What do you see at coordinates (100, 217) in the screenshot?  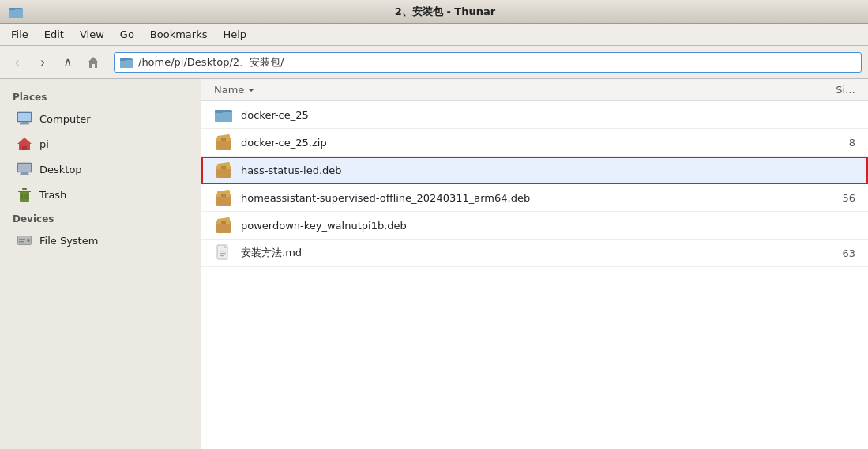 I see `devices-title: Devices` at bounding box center [100, 217].